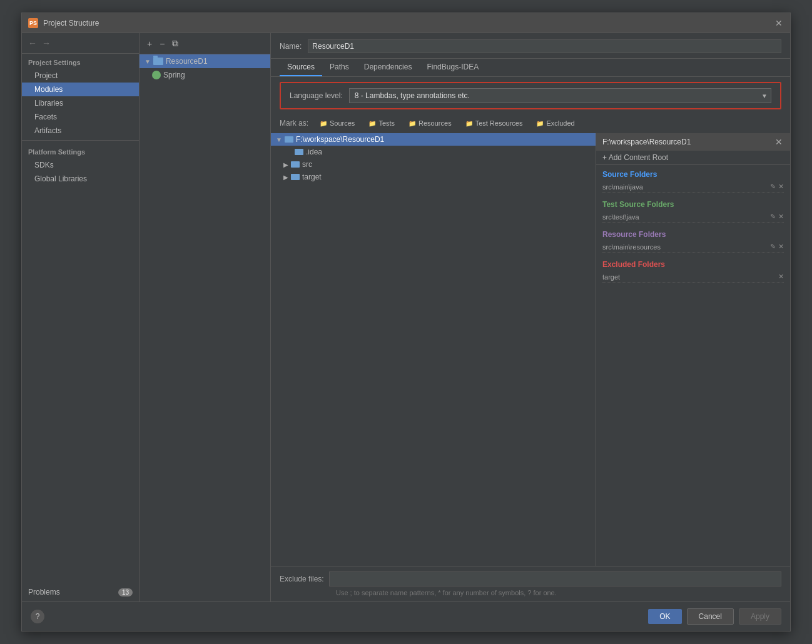 The width and height of the screenshot is (812, 644). Describe the element at coordinates (453, 68) in the screenshot. I see `tab-findbugs: FindBugs-IDEA` at that location.